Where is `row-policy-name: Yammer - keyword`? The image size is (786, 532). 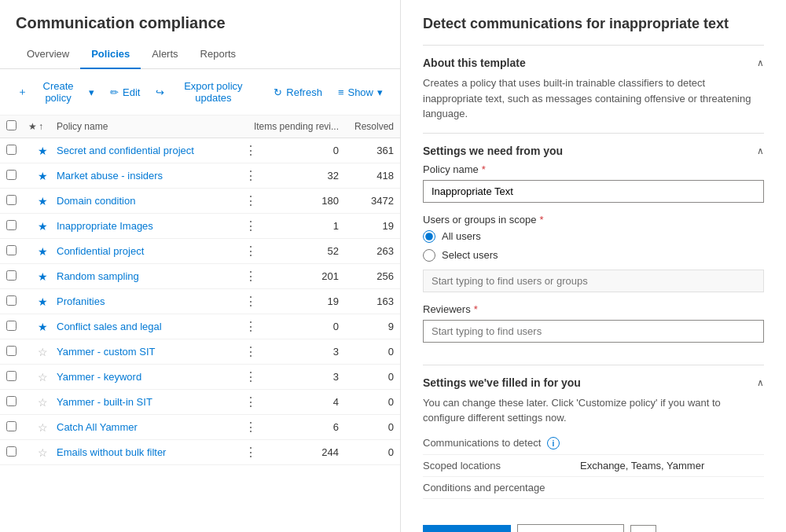
row-policy-name: Yammer - keyword is located at coordinates (149, 377).